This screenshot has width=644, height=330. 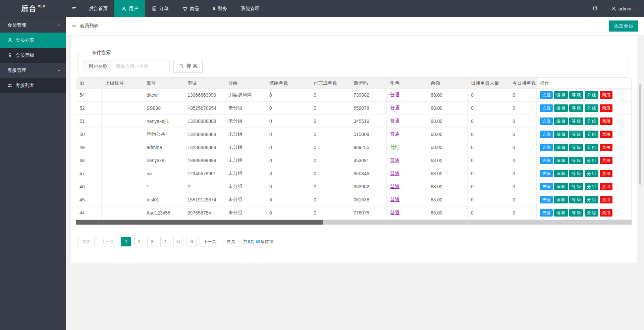 I want to click on sidebar-item-3: 会员等级, so click(x=33, y=55).